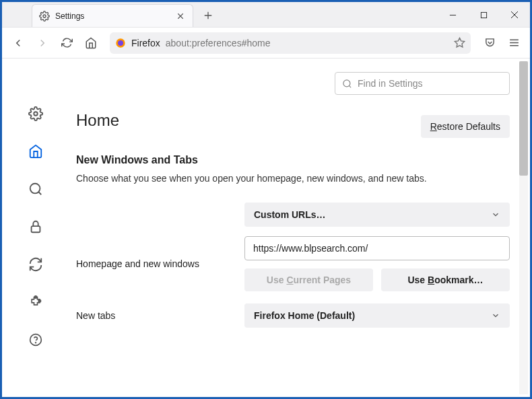 The image size is (532, 399). I want to click on navigation-toolbar: Firefox about:preferences#home, so click(266, 43).